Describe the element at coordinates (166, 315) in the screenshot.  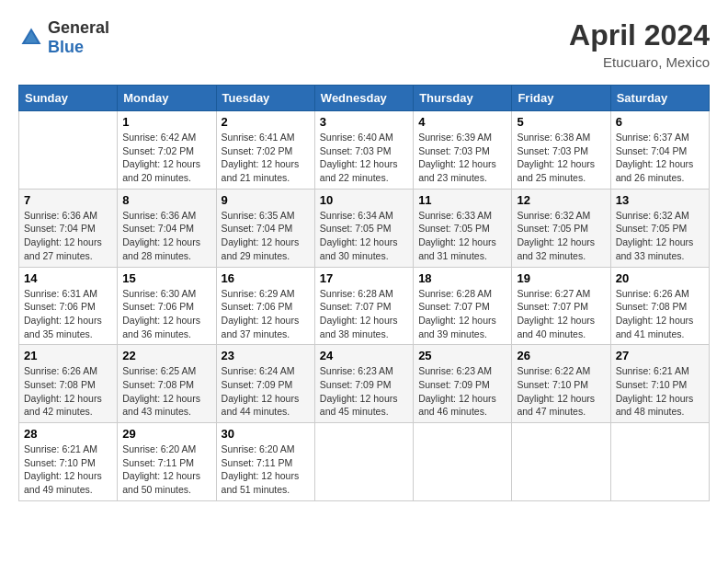
I see `day-info: Sunrise: 6:30 AMSunset: 7:06 PMDaylight:…` at that location.